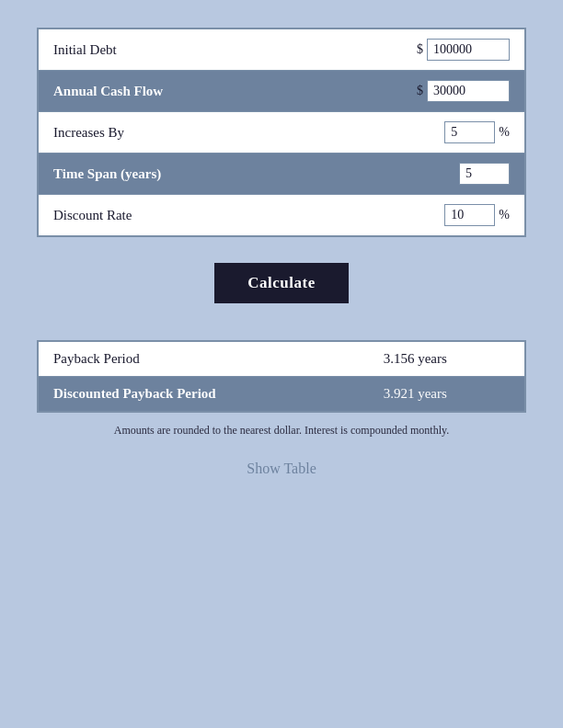 The width and height of the screenshot is (563, 728). I want to click on input-row-initial-debt: Initial Debt$, so click(282, 50).